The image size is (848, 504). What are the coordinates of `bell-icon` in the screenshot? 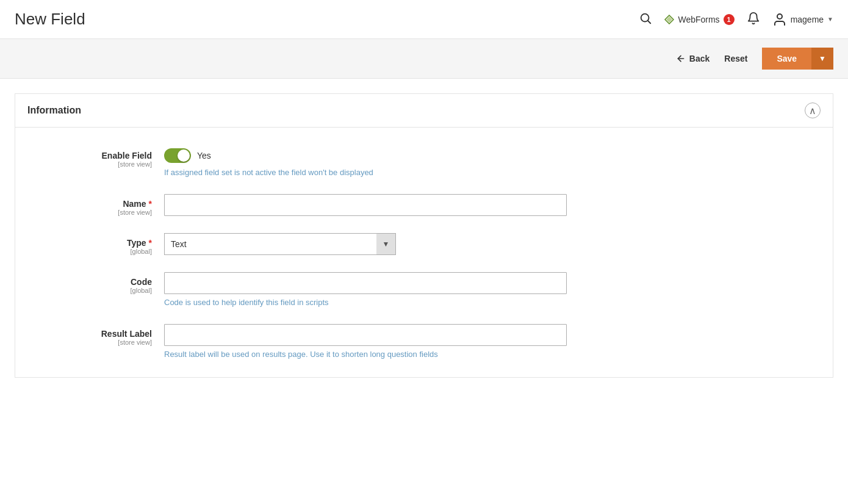 It's located at (753, 18).